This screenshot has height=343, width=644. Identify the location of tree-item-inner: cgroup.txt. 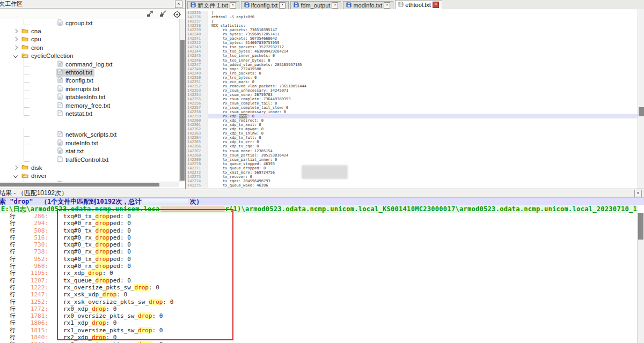
(76, 23).